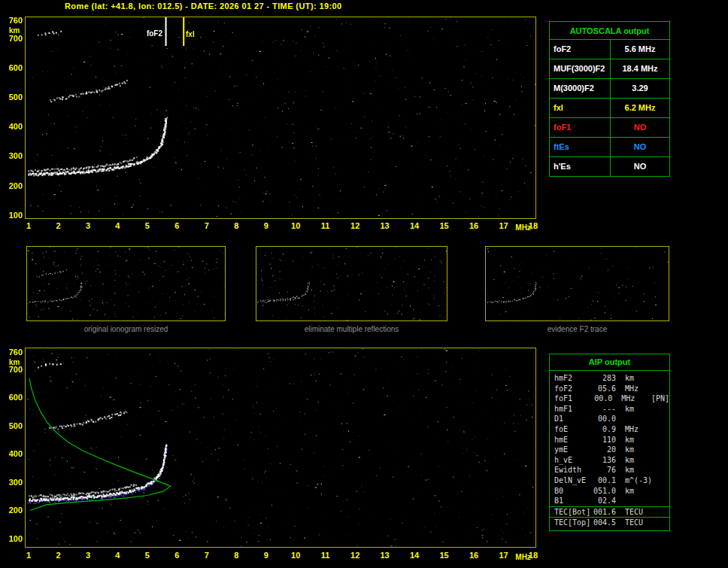  I want to click on autoscala-row: fxl6.2 MHz, so click(609, 108).